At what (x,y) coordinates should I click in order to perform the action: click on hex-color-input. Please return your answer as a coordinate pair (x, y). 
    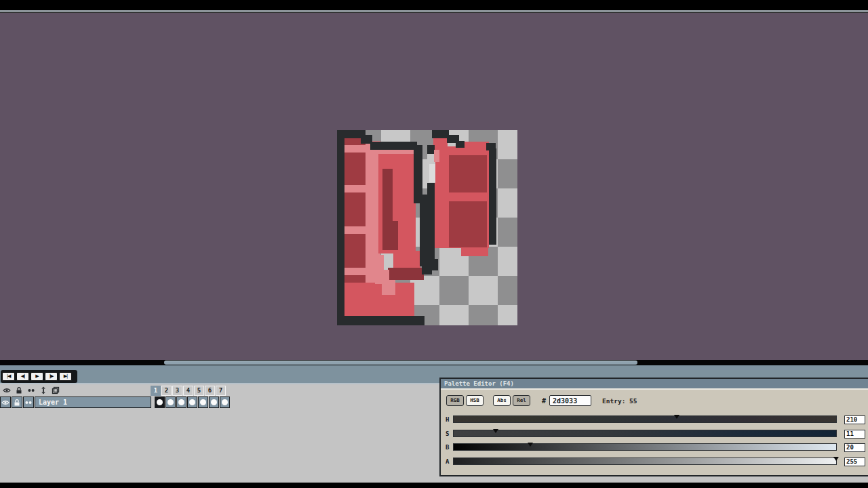
    Looking at the image, I should click on (570, 401).